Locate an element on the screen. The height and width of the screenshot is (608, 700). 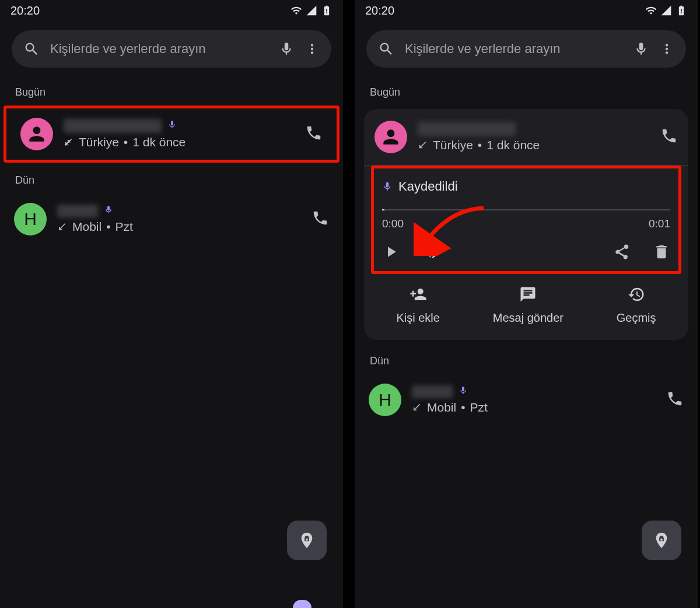
history-button: Geçmiş is located at coordinates (636, 305).